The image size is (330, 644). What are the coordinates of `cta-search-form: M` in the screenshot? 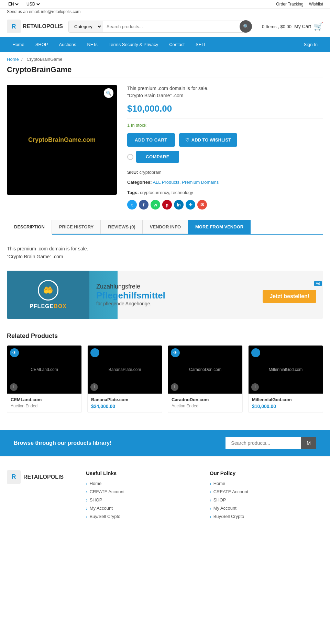 It's located at (271, 443).